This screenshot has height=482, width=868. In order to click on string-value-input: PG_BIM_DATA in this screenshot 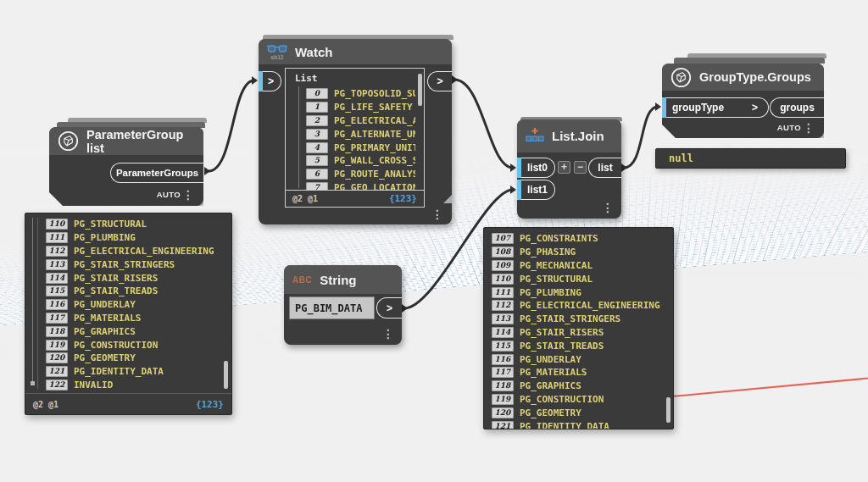, I will do `click(332, 308)`.